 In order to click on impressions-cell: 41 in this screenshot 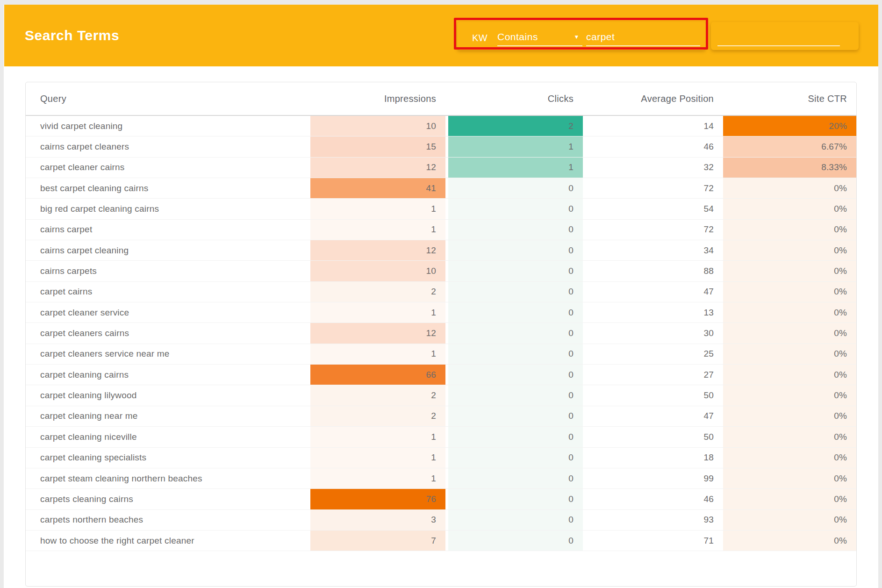, I will do `click(378, 188)`.